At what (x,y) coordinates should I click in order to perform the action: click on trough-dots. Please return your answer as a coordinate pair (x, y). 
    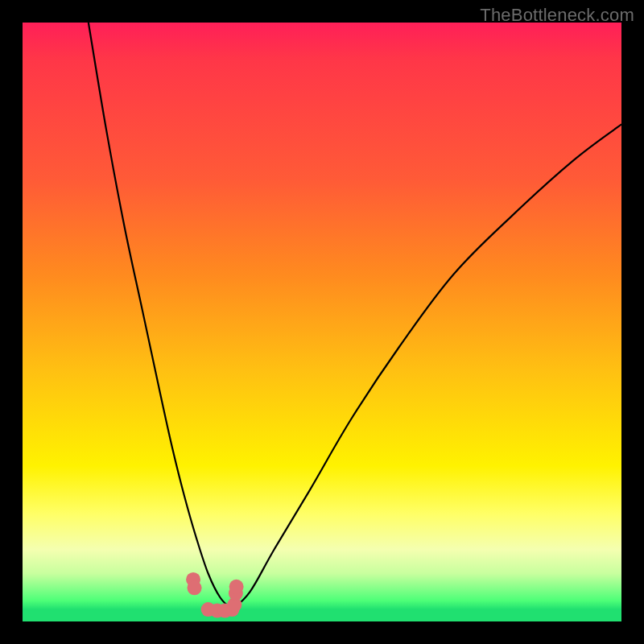
    Looking at the image, I should click on (215, 596).